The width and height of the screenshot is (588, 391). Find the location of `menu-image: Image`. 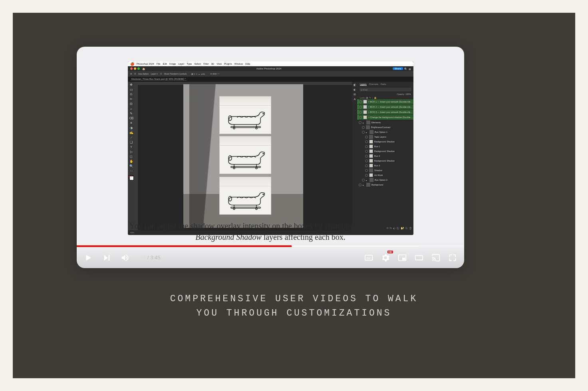

menu-image: Image is located at coordinates (173, 64).